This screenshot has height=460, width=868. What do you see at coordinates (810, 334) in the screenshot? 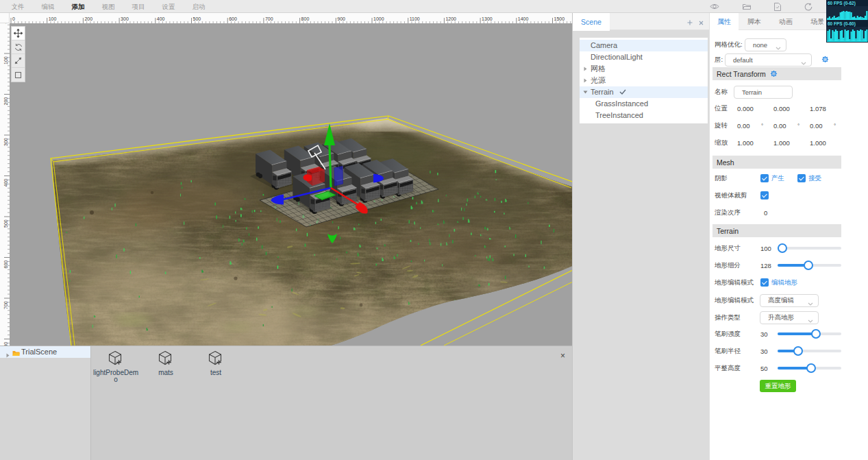
I see `brush-strength-slider` at bounding box center [810, 334].